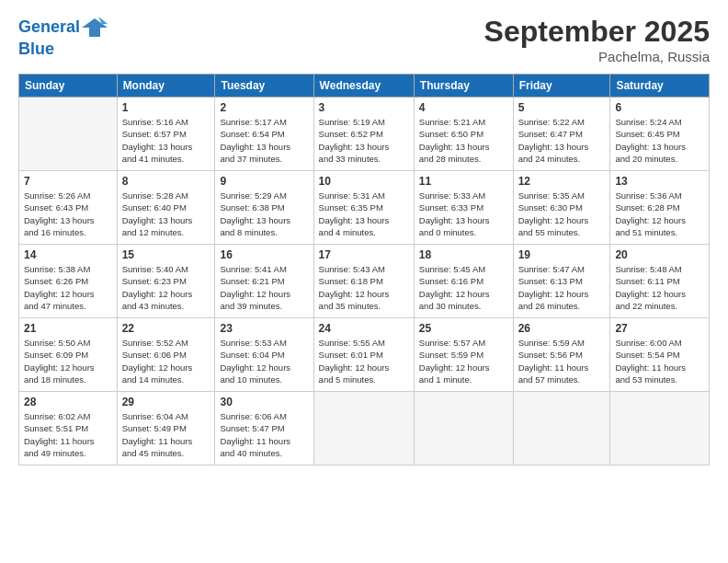  Describe the element at coordinates (364, 361) in the screenshot. I see `day-info: Sunrise: 5:55 AMSunset: 6:01 PMDaylight:…` at that location.